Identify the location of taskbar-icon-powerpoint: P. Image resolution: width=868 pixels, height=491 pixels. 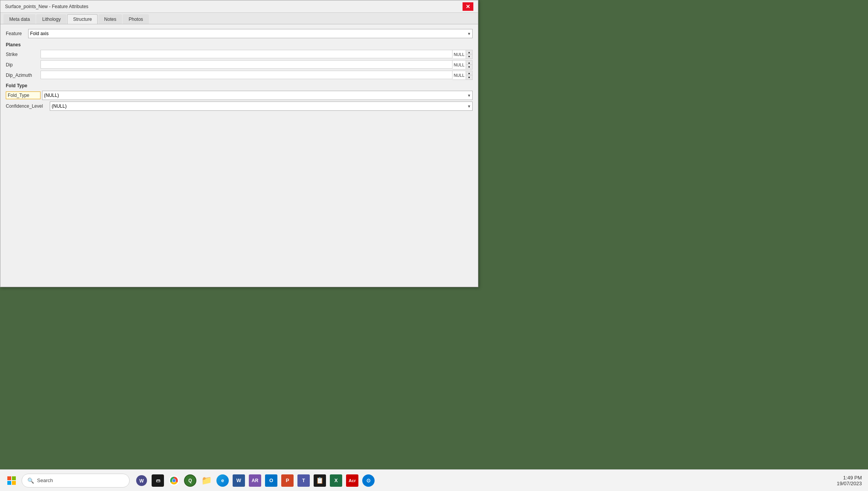
(287, 481).